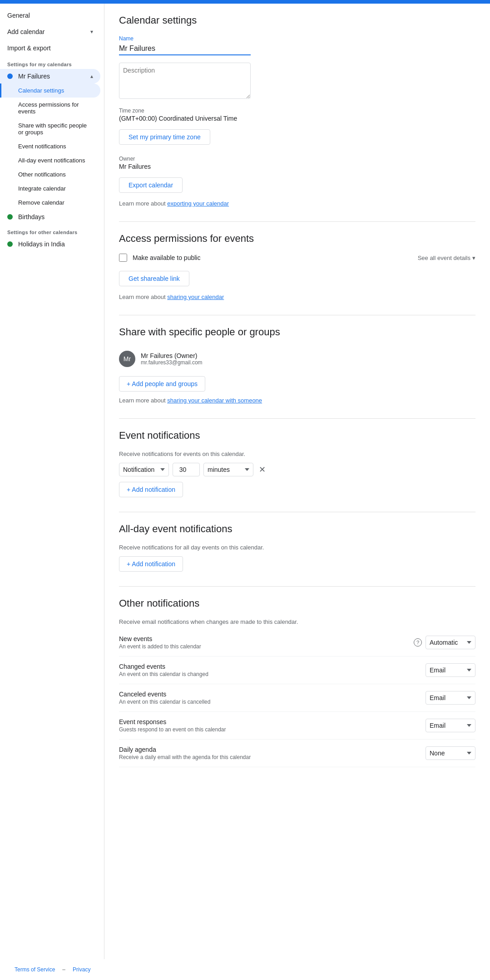 The height and width of the screenshot is (980, 490). I want to click on sidebar-label-import-export: Import & export, so click(29, 48).